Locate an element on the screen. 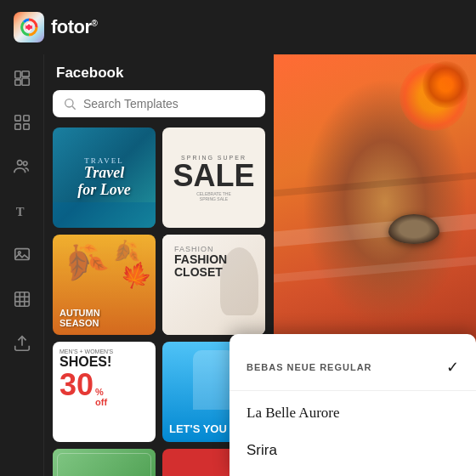 The height and width of the screenshot is (476, 476). sidebar-item-grid is located at coordinates (22, 122).